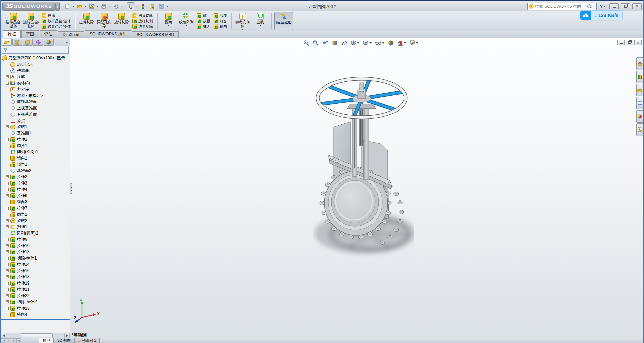 This screenshot has height=343, width=644. Describe the element at coordinates (603, 6) in the screenshot. I see `help-button: ?` at that location.